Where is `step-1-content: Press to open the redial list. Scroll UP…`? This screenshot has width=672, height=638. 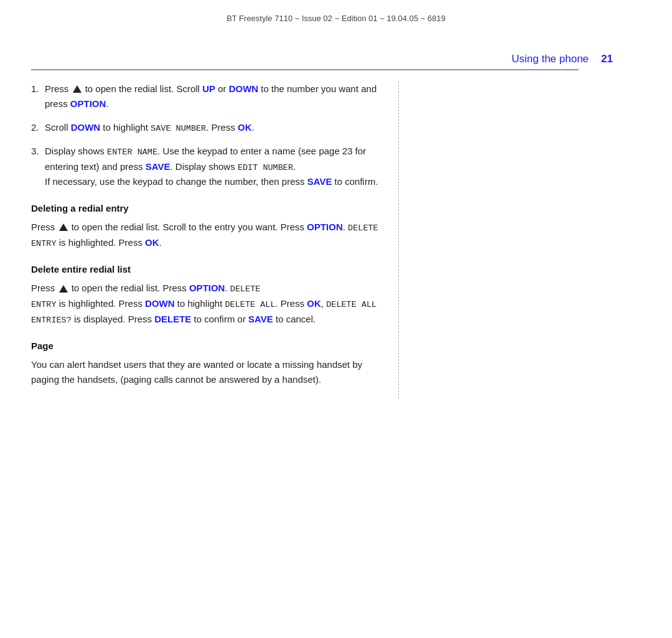
step-1-content: Press to open the redial list. Scroll UP… is located at coordinates (215, 96).